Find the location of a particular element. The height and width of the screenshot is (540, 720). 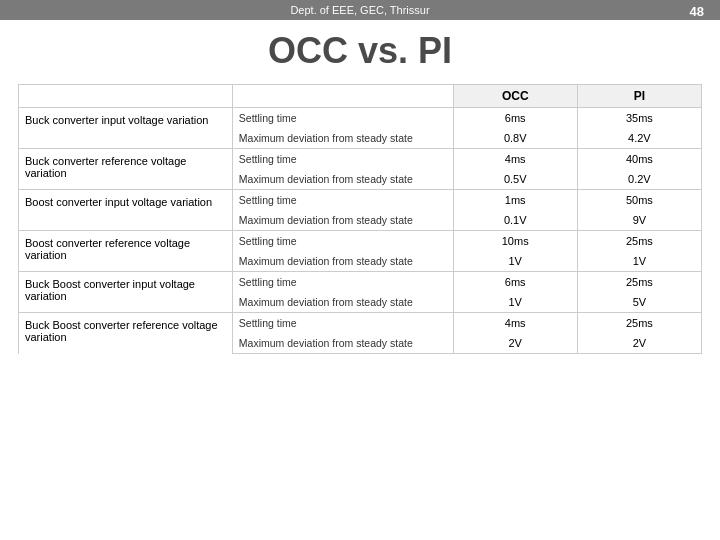

pi-value: 5V is located at coordinates (639, 302).